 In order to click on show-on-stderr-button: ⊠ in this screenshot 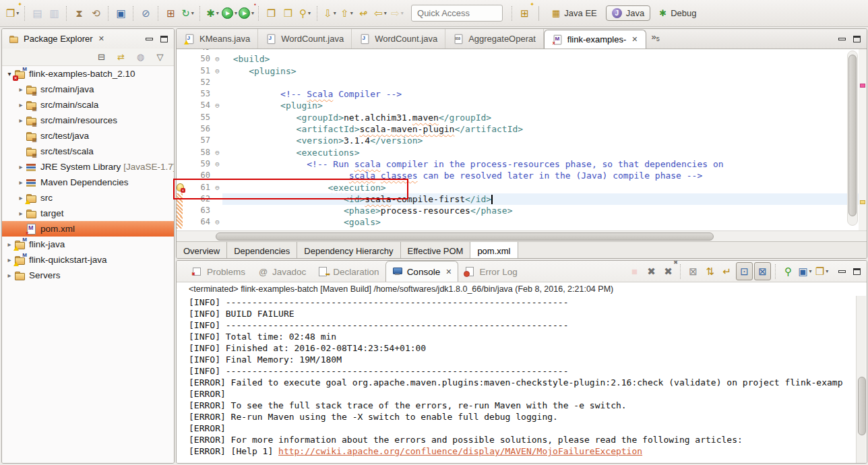, I will do `click(763, 271)`.